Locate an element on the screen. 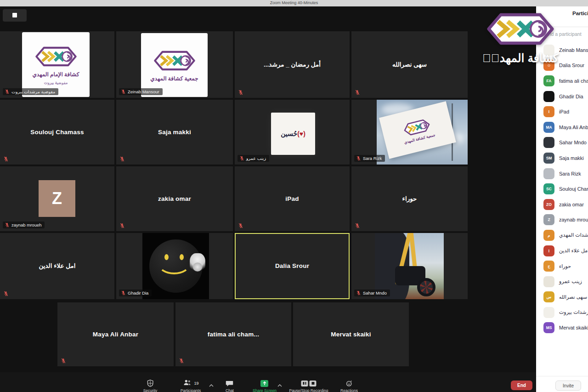  hussein-avatar-image: حُسين(♥) is located at coordinates (293, 134).